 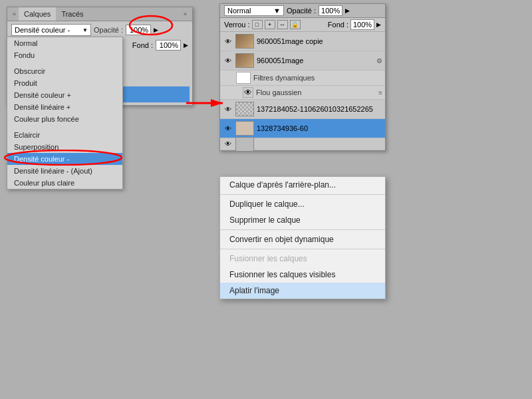 I want to click on right-opacity-input, so click(x=331, y=11).